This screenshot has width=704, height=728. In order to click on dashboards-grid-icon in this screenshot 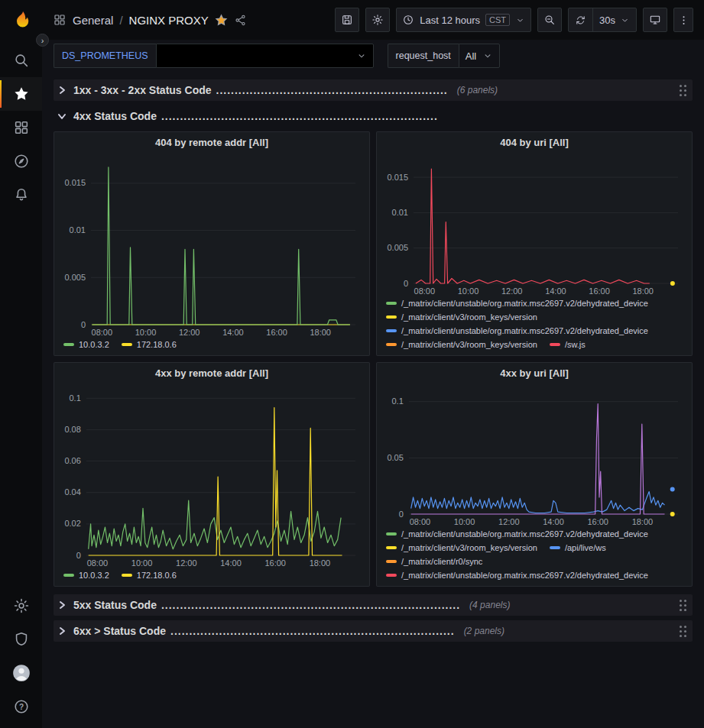, I will do `click(60, 20)`.